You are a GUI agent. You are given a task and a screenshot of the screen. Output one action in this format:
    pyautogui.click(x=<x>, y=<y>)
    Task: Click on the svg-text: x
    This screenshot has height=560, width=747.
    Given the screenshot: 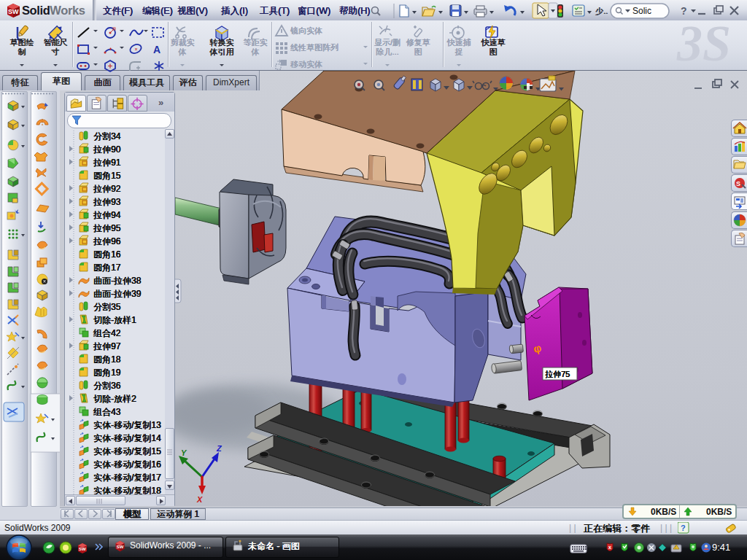 What is the action you would take?
    pyautogui.click(x=610, y=547)
    